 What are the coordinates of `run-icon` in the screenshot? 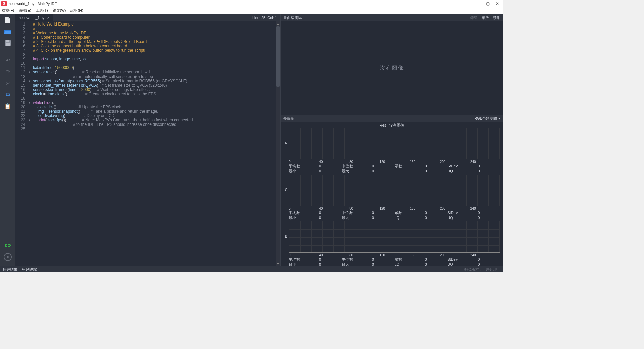 It's located at (8, 257).